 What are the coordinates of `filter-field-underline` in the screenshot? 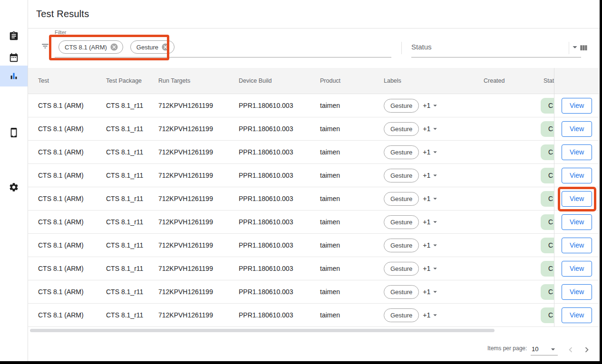 It's located at (223, 57).